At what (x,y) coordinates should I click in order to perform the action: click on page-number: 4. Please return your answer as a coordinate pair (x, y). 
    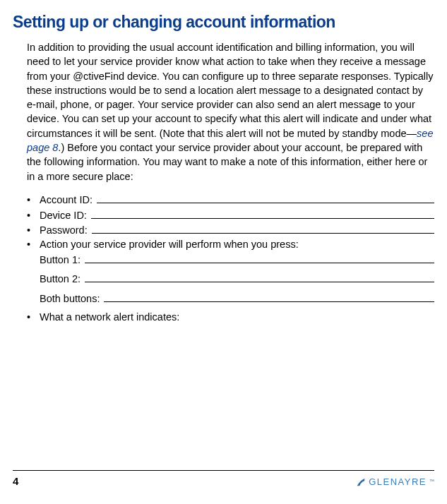
    Looking at the image, I should click on (16, 481).